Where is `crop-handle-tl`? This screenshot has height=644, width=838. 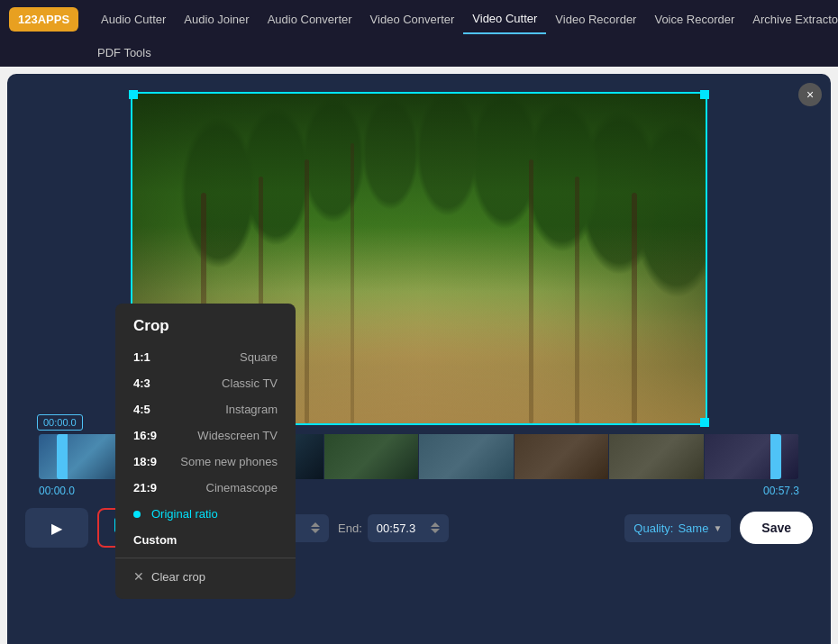 crop-handle-tl is located at coordinates (133, 95).